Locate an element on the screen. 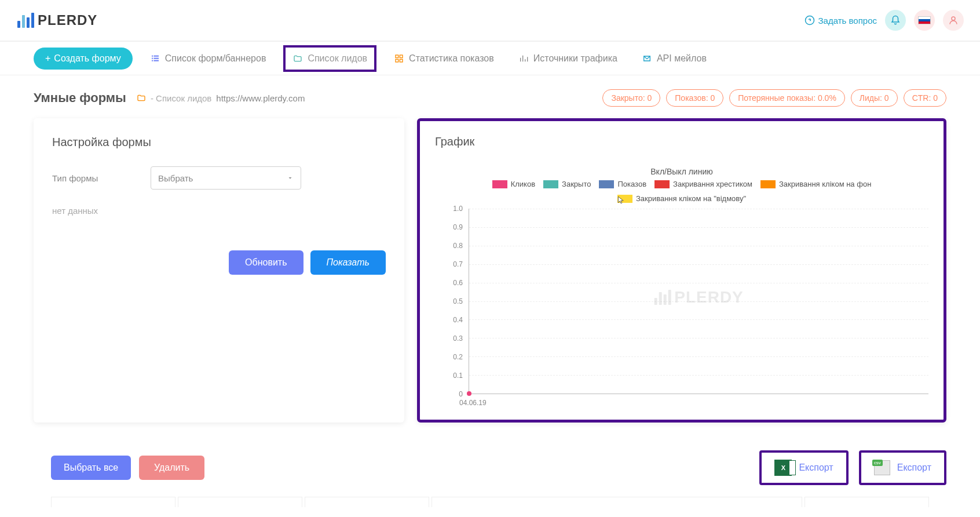  legend-row-1: Кликов Закрыто Показов Закривання хрести… is located at coordinates (682, 184).